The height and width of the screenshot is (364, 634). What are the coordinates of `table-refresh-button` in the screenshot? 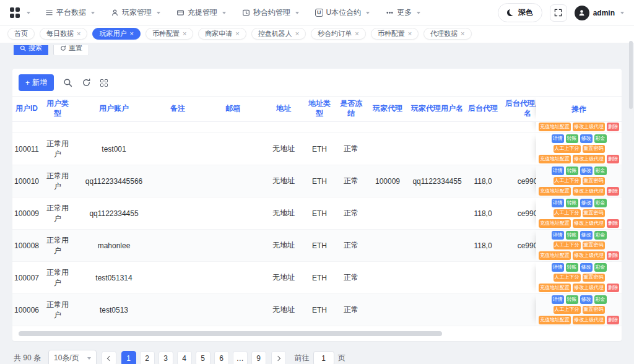 It's located at (87, 83).